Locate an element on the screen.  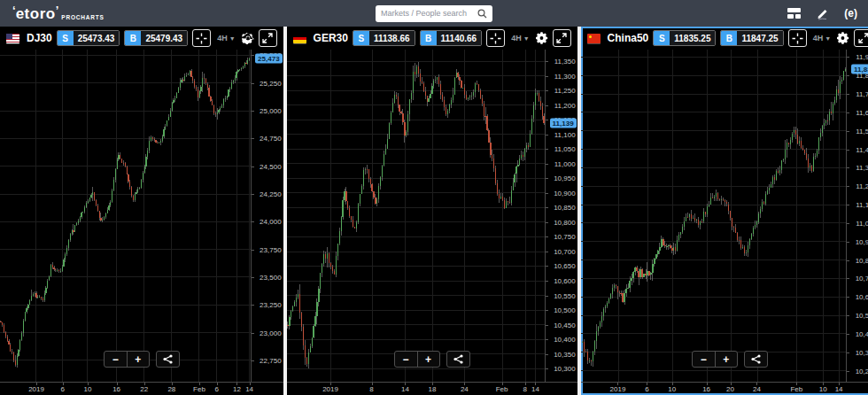
sell-quote-button: S 11835.25 is located at coordinates (684, 38).